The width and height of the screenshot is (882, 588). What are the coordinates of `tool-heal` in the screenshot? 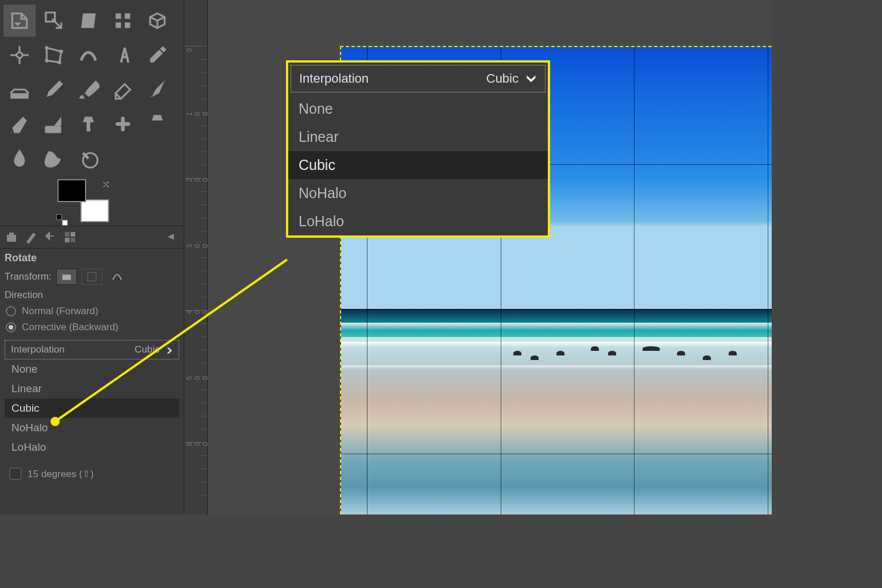 It's located at (123, 124).